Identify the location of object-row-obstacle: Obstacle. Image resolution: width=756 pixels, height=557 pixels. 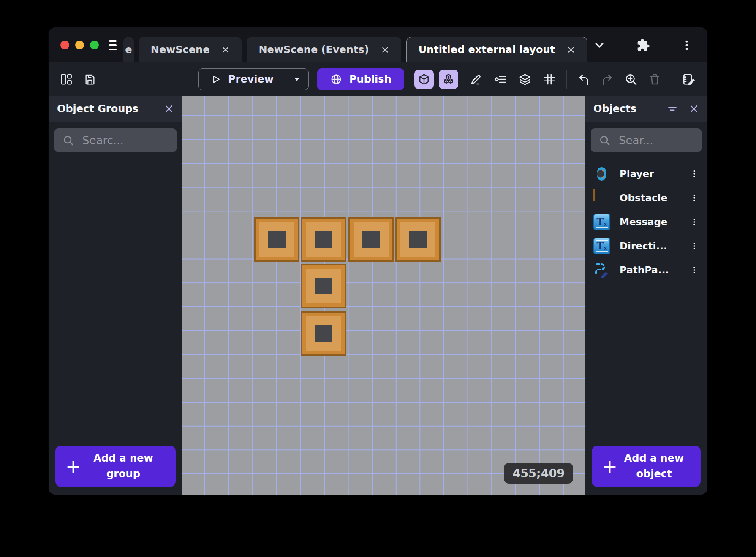
(647, 197).